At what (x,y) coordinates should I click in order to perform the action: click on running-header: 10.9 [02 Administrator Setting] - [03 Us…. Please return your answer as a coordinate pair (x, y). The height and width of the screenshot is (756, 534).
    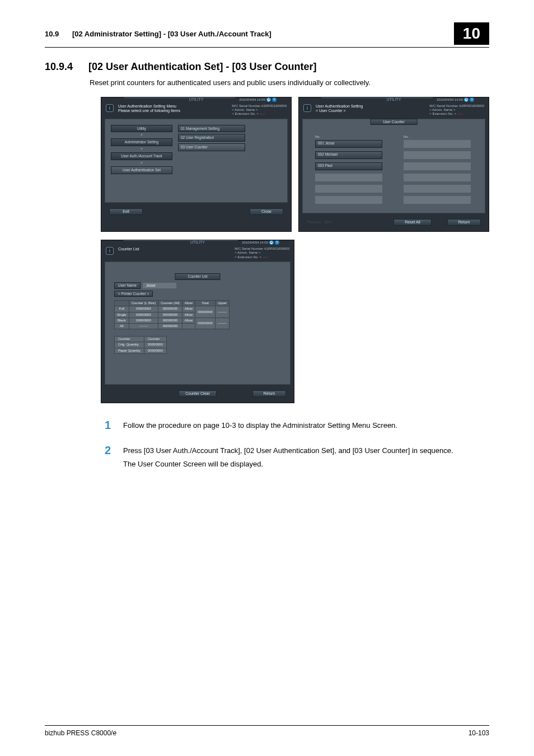
    Looking at the image, I should click on (267, 35).